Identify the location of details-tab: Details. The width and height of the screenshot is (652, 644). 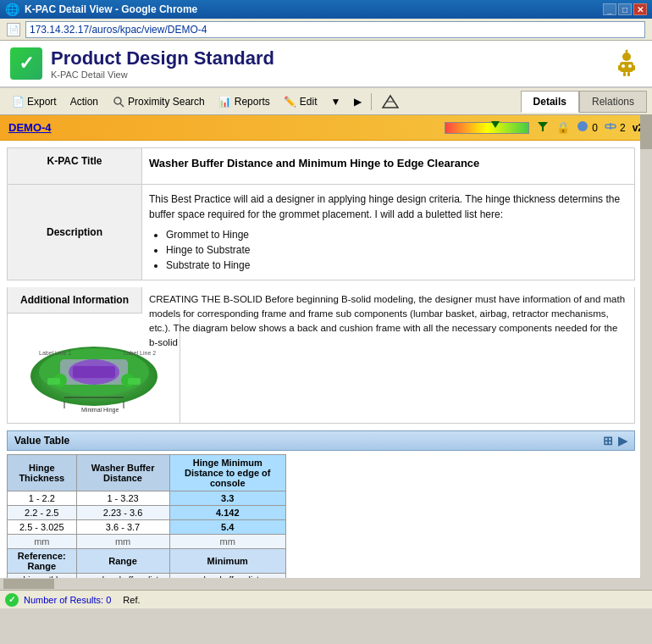
(550, 102).